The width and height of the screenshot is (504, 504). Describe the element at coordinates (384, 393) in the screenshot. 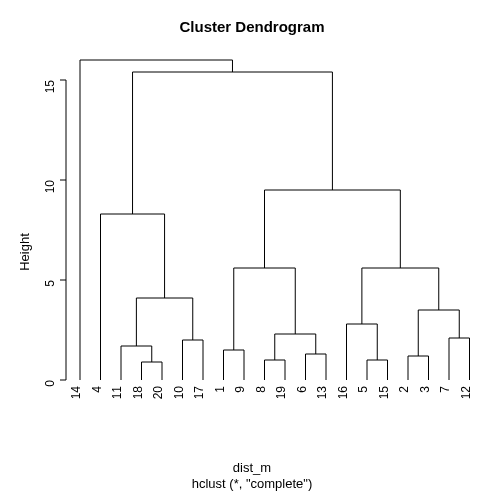

I see `leaf-label-15: 15` at that location.